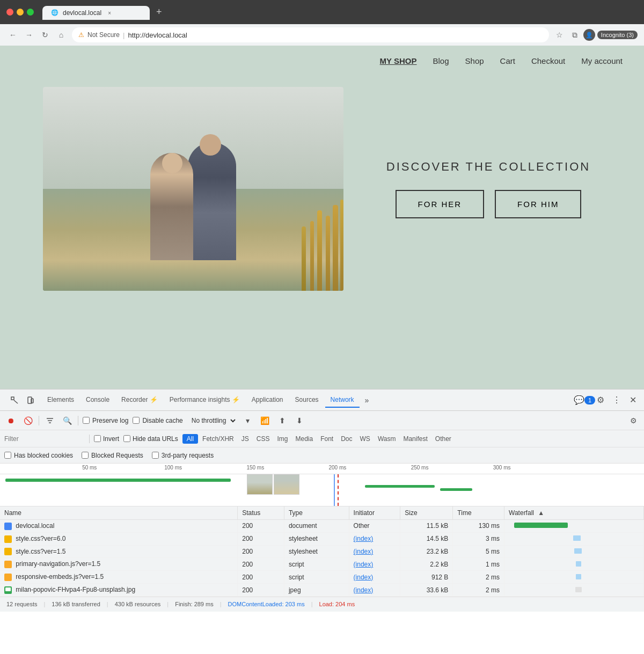  What do you see at coordinates (255, 468) in the screenshot?
I see `mark-150ms: 150 ms` at bounding box center [255, 468].